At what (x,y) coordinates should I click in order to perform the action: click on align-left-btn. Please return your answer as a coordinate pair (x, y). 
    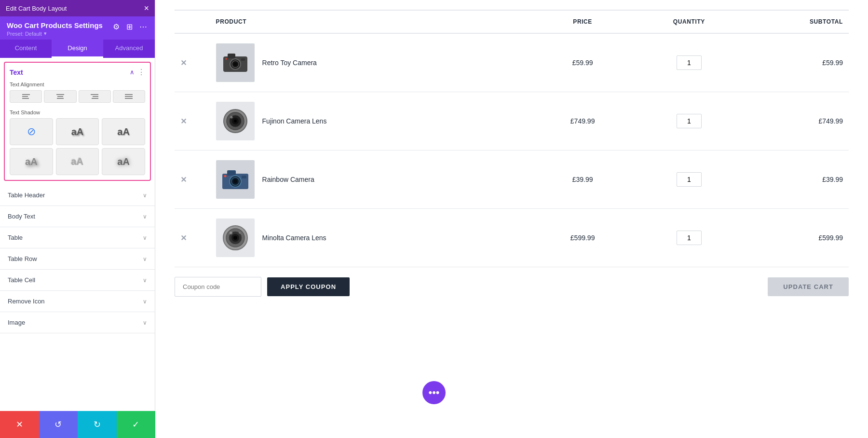
    Looking at the image, I should click on (26, 96).